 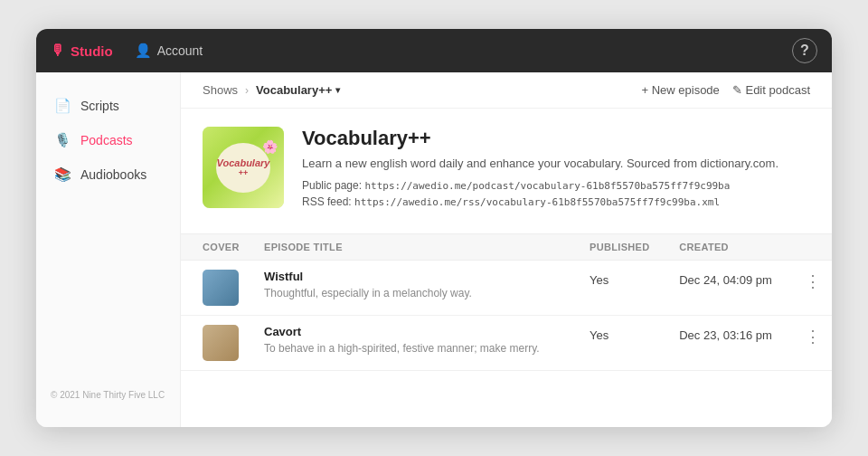 What do you see at coordinates (114, 175) in the screenshot?
I see `sidebar-audiobooks-label: Audiobooks` at bounding box center [114, 175].